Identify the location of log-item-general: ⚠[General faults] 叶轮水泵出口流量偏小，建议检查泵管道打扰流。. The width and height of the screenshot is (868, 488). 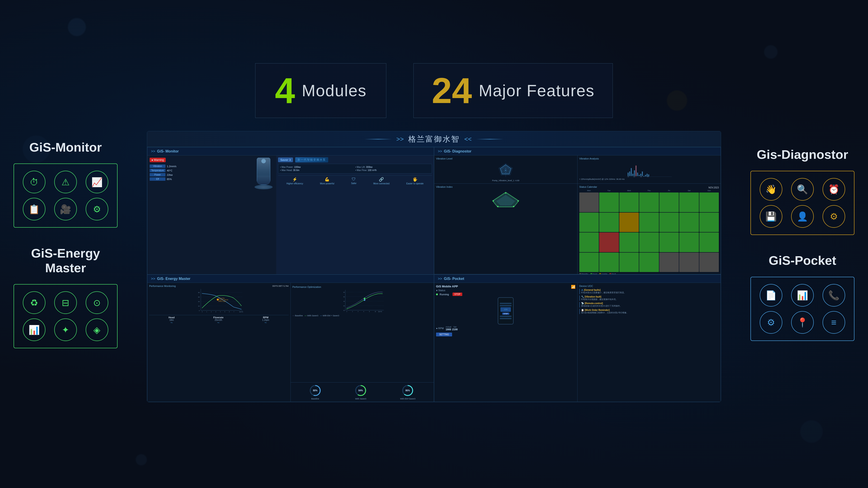
(649, 291).